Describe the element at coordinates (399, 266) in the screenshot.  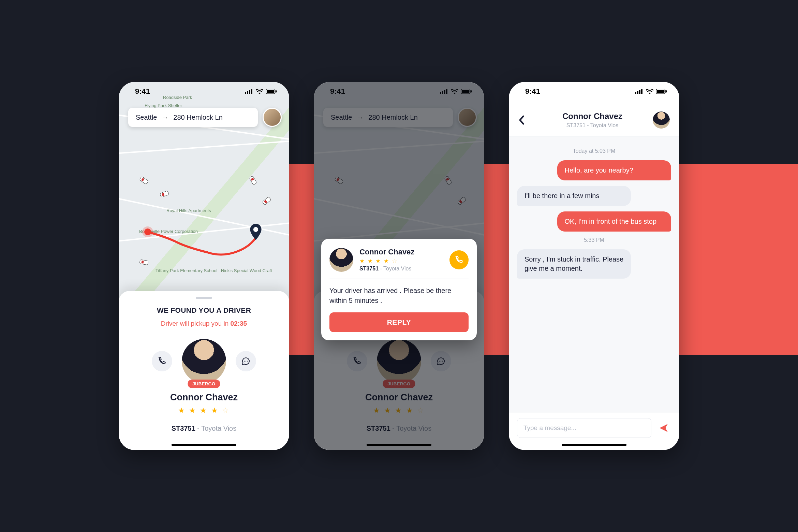
I see `screen-driver-arrived: 9:41 Seattle → 280 Hemlock Ln WE FOUND Y…` at that location.